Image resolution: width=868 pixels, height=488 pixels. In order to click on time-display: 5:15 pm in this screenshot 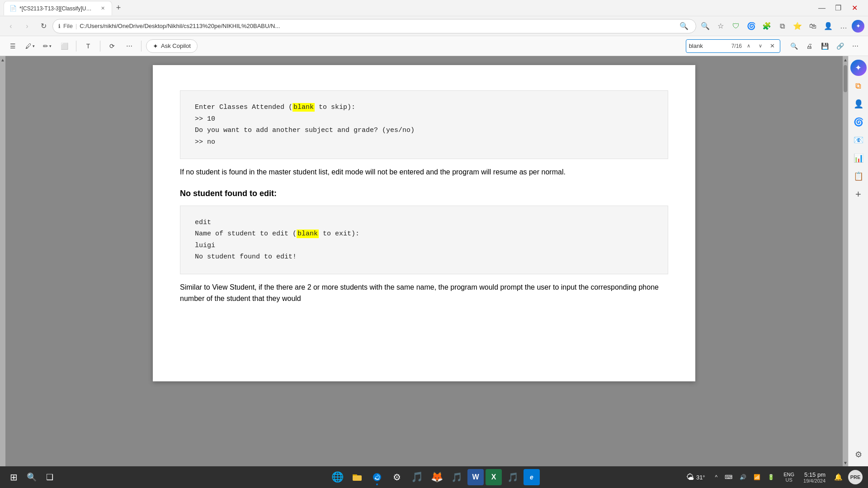, I will do `click(815, 474)`.